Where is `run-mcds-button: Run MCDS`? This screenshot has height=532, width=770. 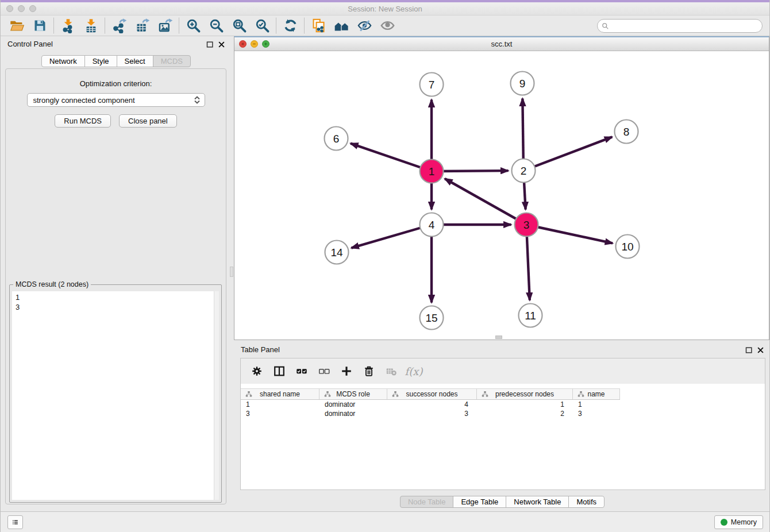 run-mcds-button: Run MCDS is located at coordinates (83, 121).